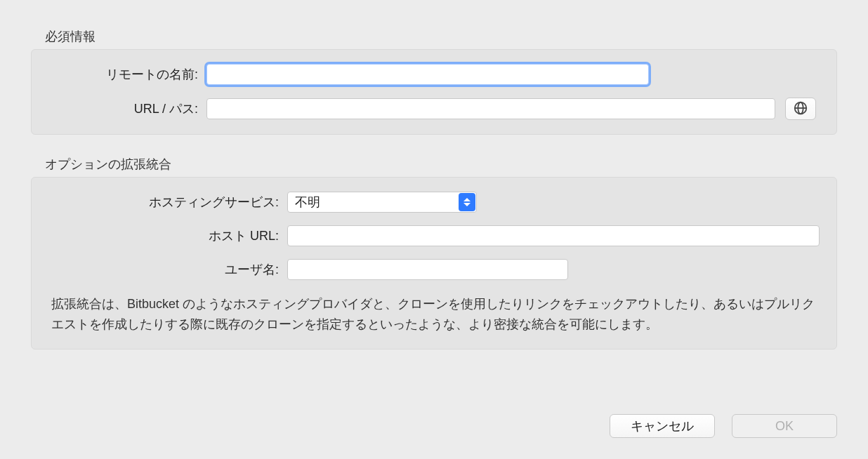 The image size is (868, 459). Describe the element at coordinates (428, 270) in the screenshot. I see `username-input` at that location.